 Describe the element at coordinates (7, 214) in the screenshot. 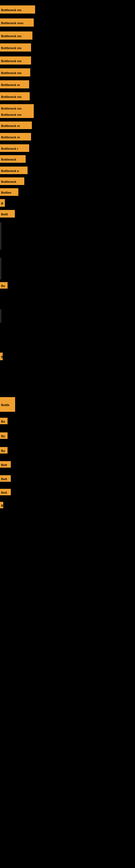

I see `label-item: Bottl` at that location.